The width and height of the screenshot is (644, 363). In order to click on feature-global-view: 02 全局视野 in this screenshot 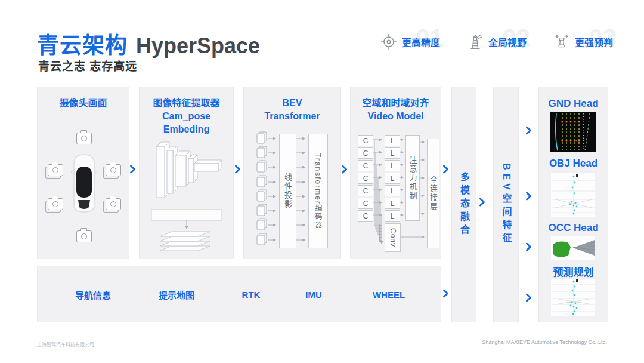, I will do `click(496, 42)`.